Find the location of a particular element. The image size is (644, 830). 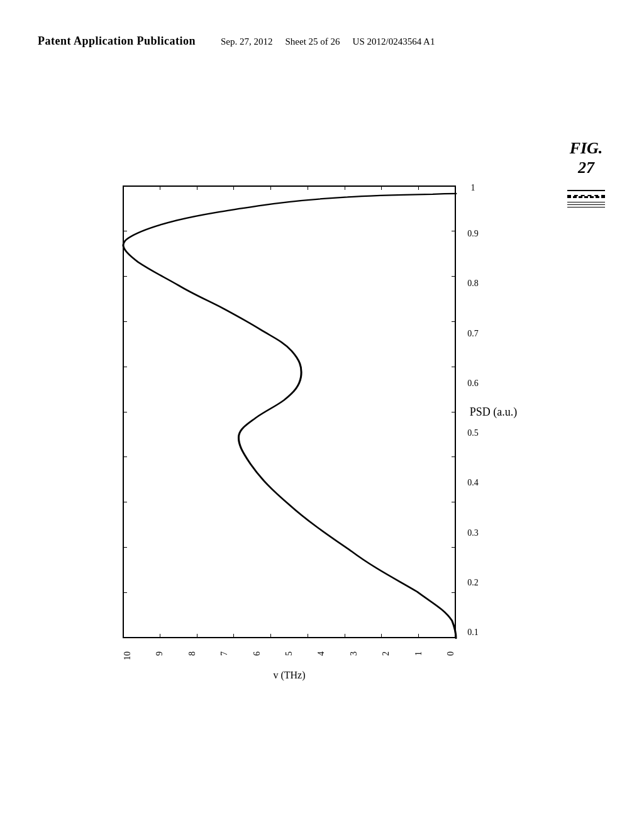

x-label-7: 0.8 is located at coordinates (473, 284).